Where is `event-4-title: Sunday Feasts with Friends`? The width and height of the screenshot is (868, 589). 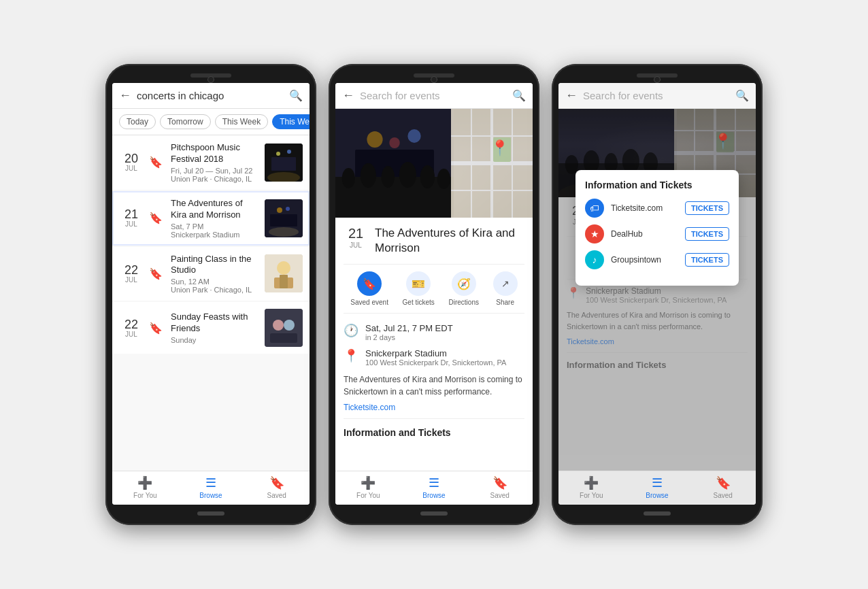 event-4-title: Sunday Feasts with Friends is located at coordinates (215, 323).